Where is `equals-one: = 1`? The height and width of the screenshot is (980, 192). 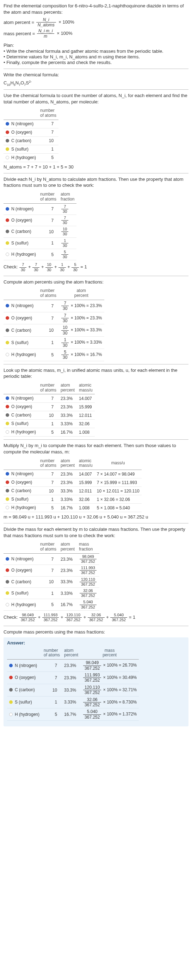 equals-one: = 1 is located at coordinates (132, 617).